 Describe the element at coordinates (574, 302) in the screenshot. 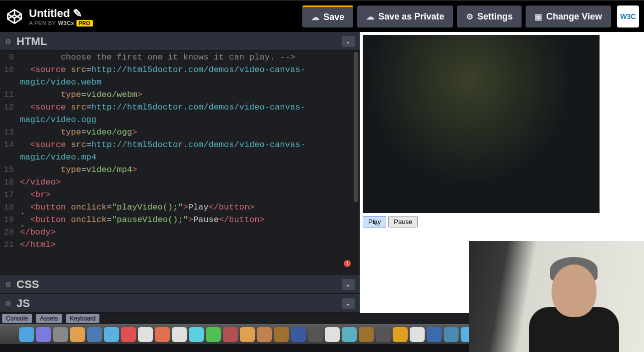

I see `person` at that location.